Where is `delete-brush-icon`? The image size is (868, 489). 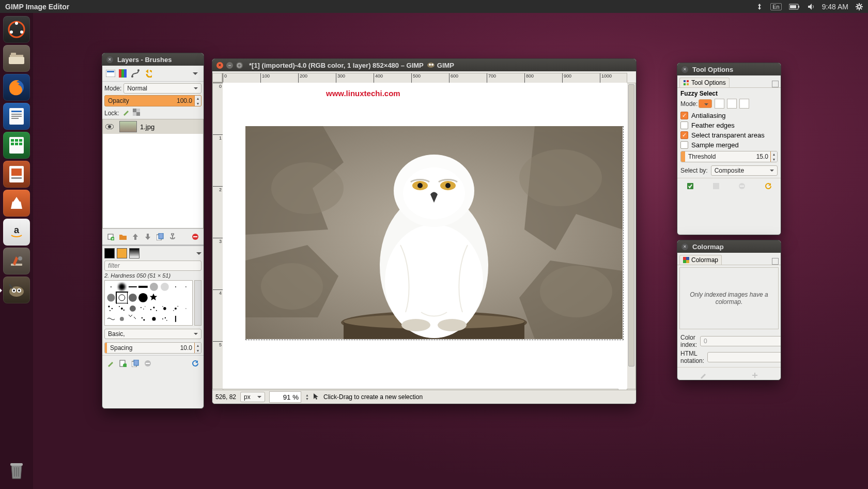
delete-brush-icon is located at coordinates (148, 363).